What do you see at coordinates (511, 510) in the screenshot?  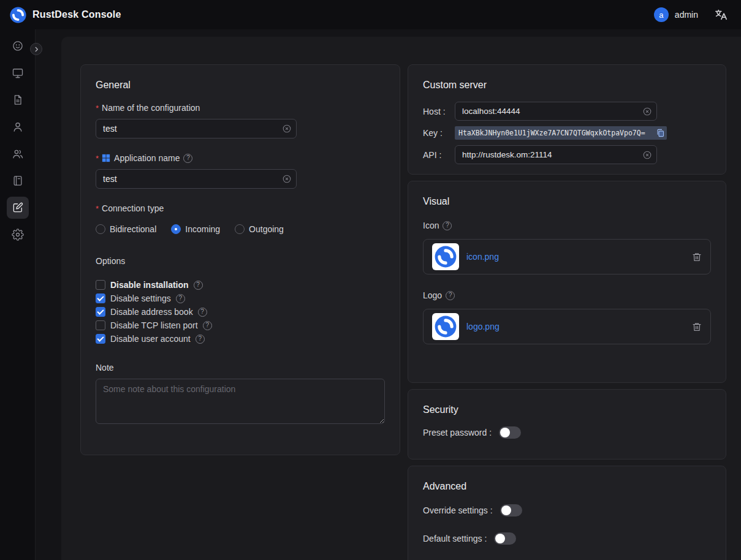 I see `override-settings-toggle` at bounding box center [511, 510].